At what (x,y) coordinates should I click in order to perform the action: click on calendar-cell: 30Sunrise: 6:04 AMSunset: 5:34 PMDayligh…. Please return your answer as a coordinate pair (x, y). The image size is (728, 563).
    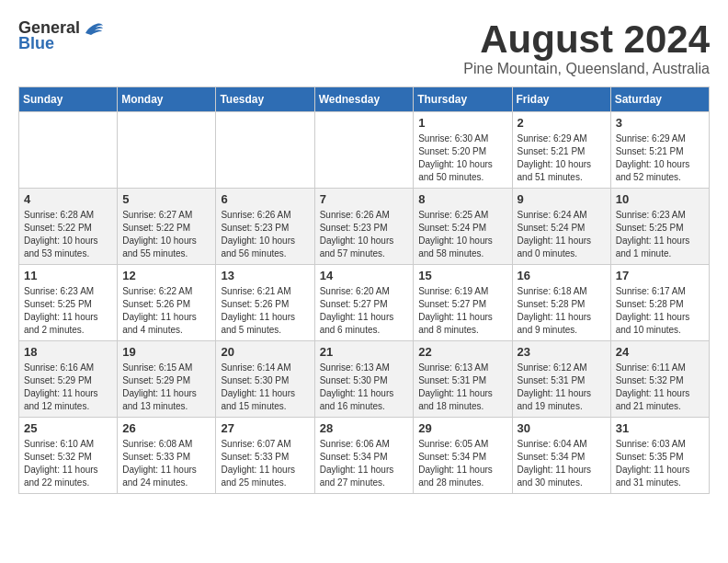
    Looking at the image, I should click on (561, 456).